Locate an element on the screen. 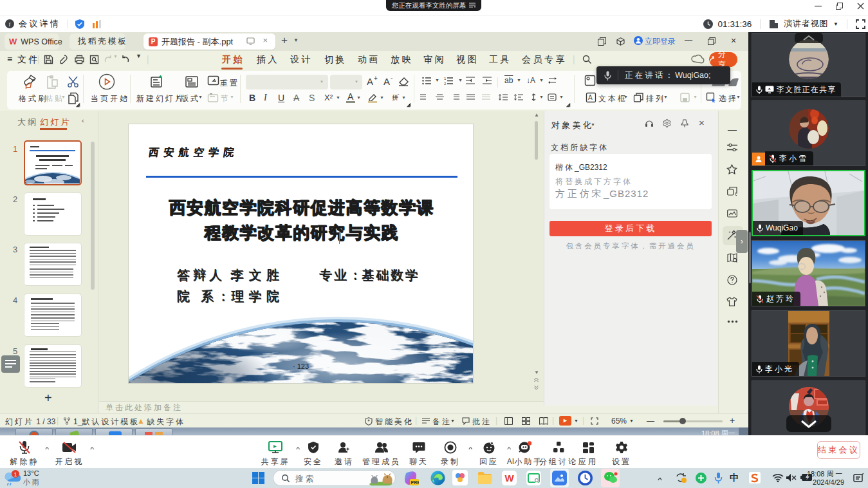 This screenshot has width=868, height=488. svg-text: A is located at coordinates (591, 98).